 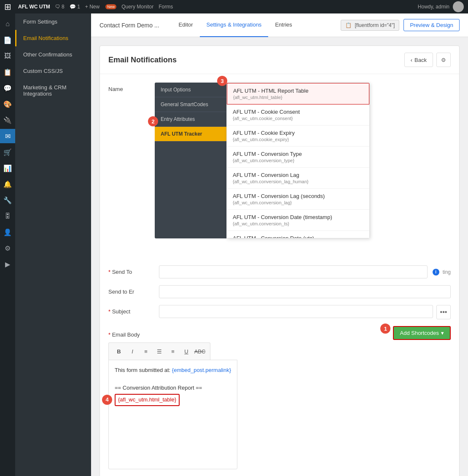 I want to click on wp-logo-icon: ⊞, so click(x=8, y=7).